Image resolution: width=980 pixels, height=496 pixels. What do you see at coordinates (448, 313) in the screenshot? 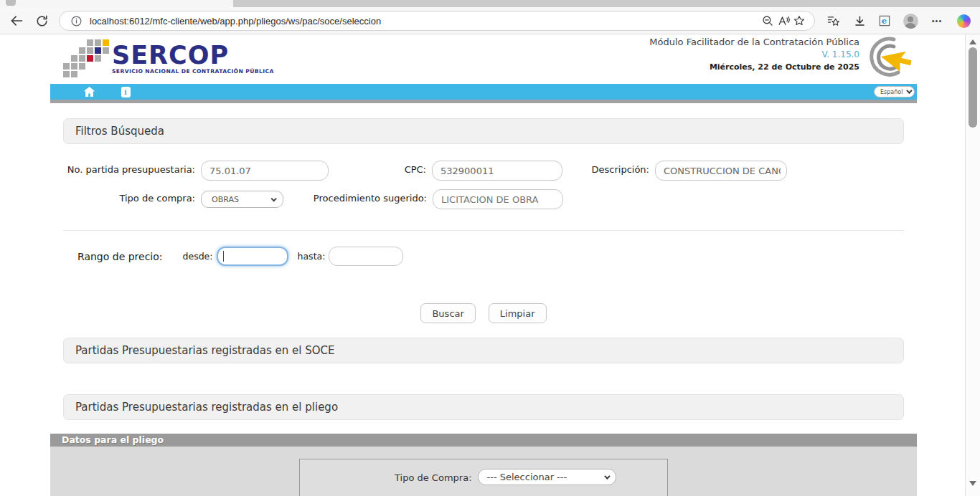
I see `buscar-button: Buscar` at bounding box center [448, 313].